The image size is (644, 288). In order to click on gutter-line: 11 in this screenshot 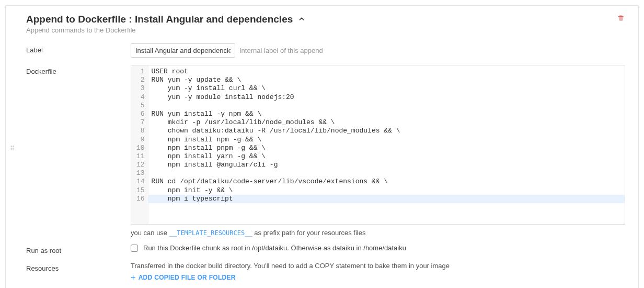, I will do `click(141, 157)`.